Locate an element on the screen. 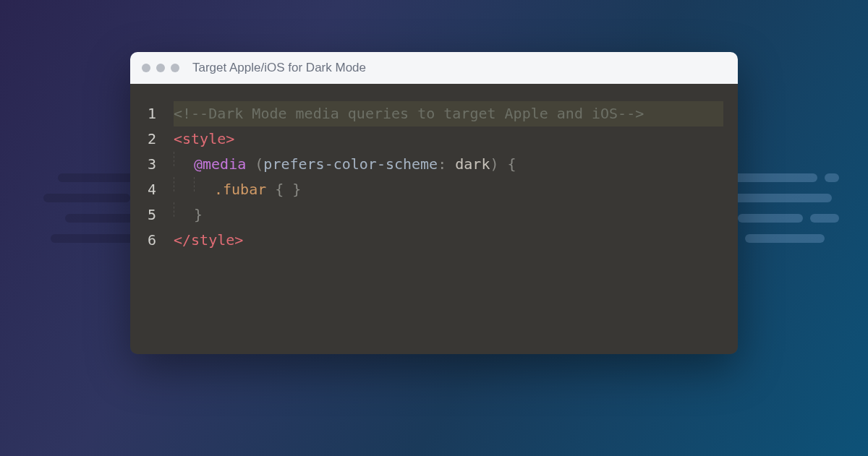 This screenshot has height=456, width=868. code-line-5: 5 } is located at coordinates (434, 215).